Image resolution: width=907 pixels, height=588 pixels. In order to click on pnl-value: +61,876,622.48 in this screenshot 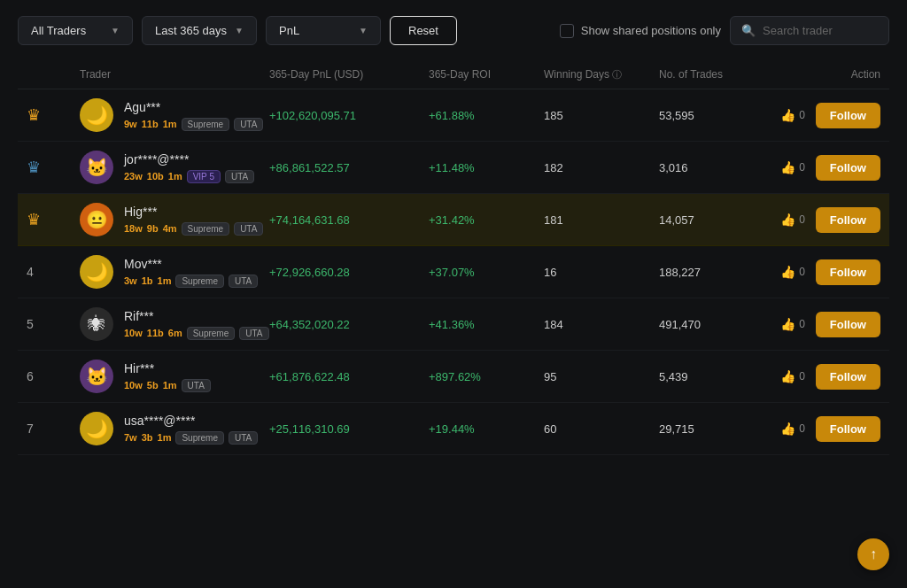, I will do `click(349, 377)`.